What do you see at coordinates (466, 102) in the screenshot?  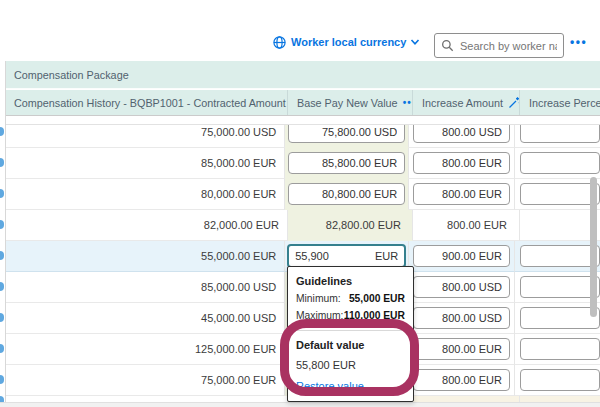 I see `column-header-increase-amount: Increase Amount` at bounding box center [466, 102].